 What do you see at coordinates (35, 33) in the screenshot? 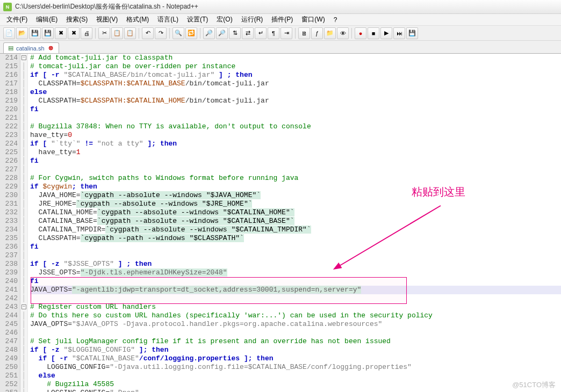
I see `save-button: 💾` at bounding box center [35, 33].